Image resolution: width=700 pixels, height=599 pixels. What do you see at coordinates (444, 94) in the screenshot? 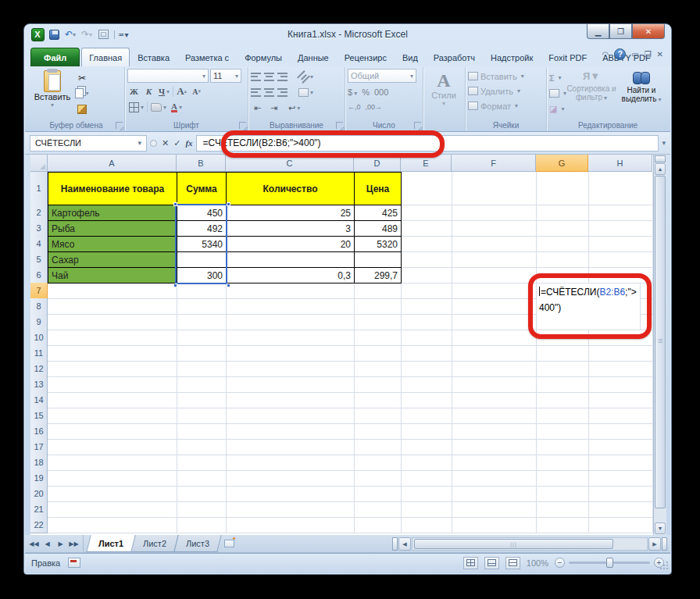
I see `styles-button: А Стили ▾` at bounding box center [444, 94].